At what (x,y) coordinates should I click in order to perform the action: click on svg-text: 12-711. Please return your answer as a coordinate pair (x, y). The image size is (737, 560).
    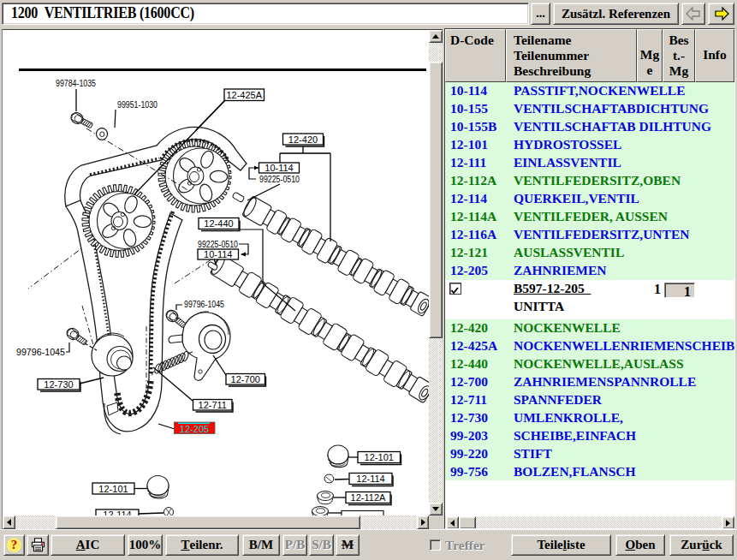
    Looking at the image, I should click on (212, 405).